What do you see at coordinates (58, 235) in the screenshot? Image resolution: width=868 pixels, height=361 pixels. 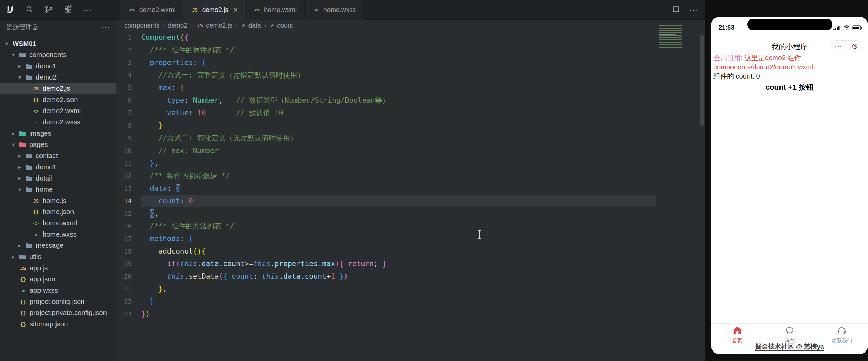 I see `tree-item-home.wxss: ≈home.wxss` at bounding box center [58, 235].